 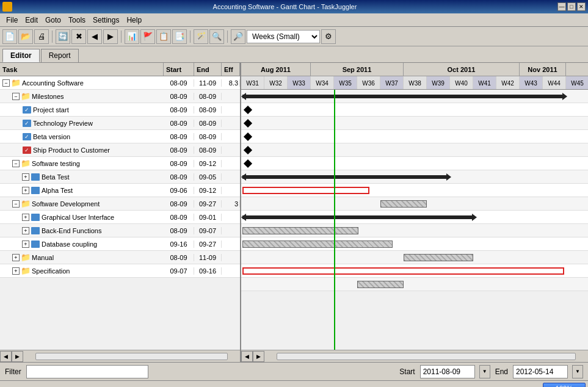 I want to click on task-effort: 3, so click(x=231, y=204).